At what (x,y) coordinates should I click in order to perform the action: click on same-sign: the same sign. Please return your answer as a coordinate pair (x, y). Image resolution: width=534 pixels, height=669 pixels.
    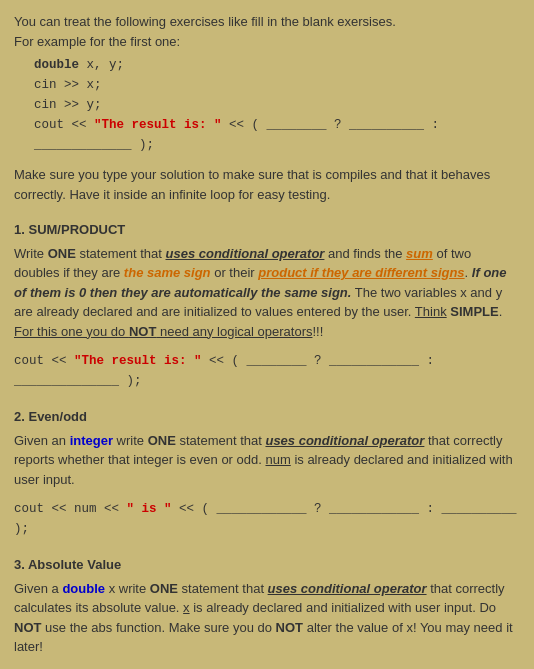
    Looking at the image, I should click on (168, 272).